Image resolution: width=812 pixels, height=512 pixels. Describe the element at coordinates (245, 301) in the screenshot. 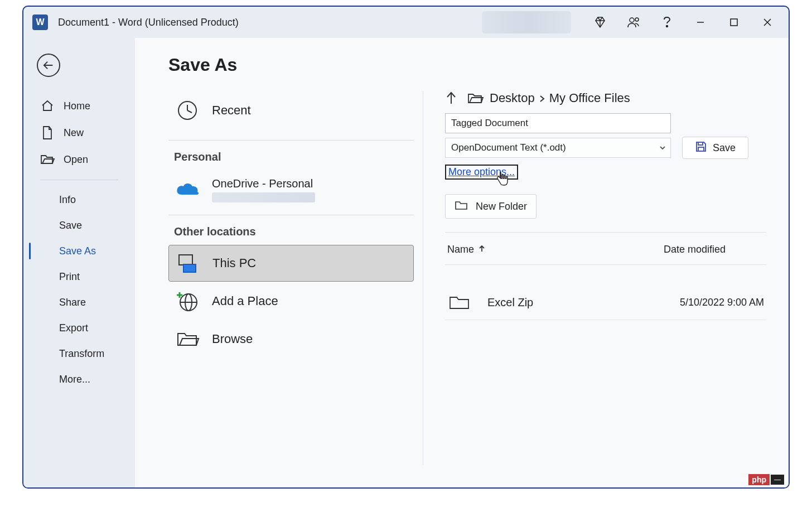

I see `location-add-place-label: Add a Place` at that location.